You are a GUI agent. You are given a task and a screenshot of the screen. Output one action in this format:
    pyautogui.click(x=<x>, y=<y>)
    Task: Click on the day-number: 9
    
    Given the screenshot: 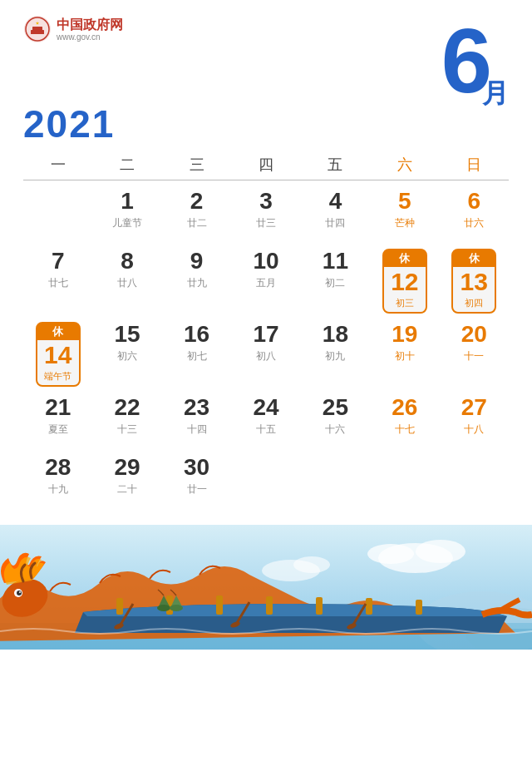 What is the action you would take?
    pyautogui.click(x=197, y=261)
    